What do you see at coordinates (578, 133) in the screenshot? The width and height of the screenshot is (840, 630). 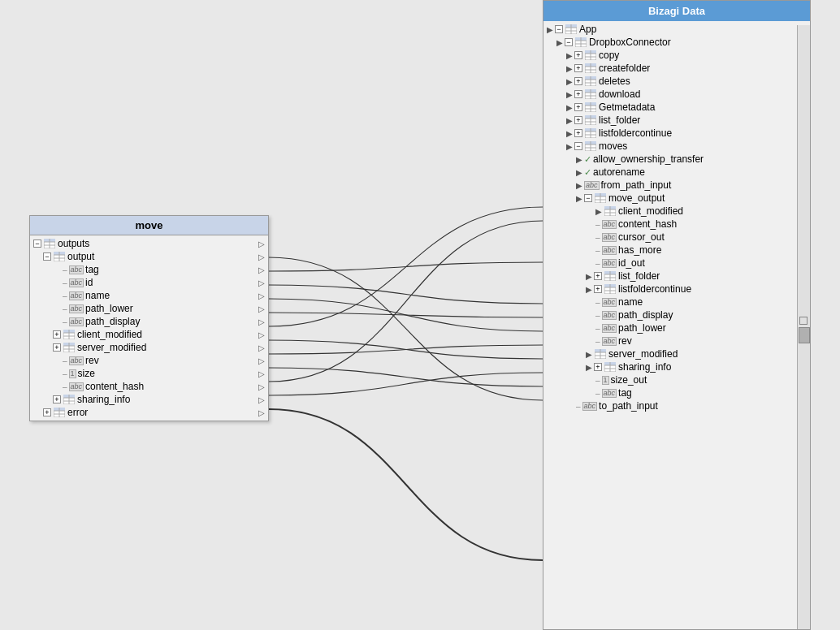 I see `expand-listfoldercontinue: +` at bounding box center [578, 133].